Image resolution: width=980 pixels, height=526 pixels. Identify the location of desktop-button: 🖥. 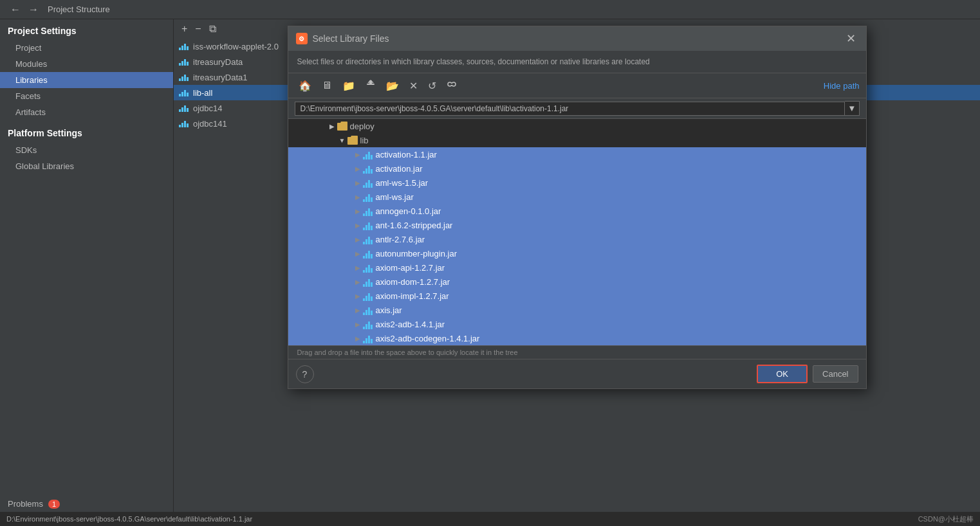
(327, 86).